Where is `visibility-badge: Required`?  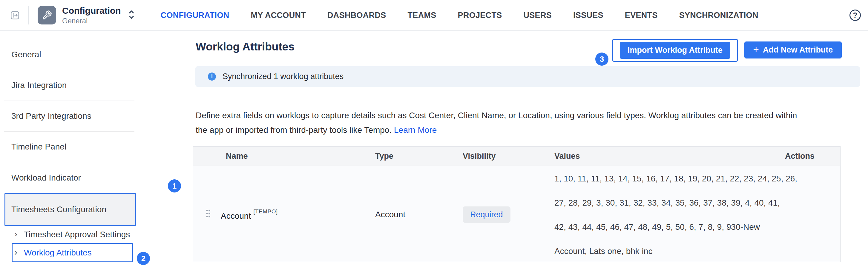
visibility-badge: Required is located at coordinates (487, 215).